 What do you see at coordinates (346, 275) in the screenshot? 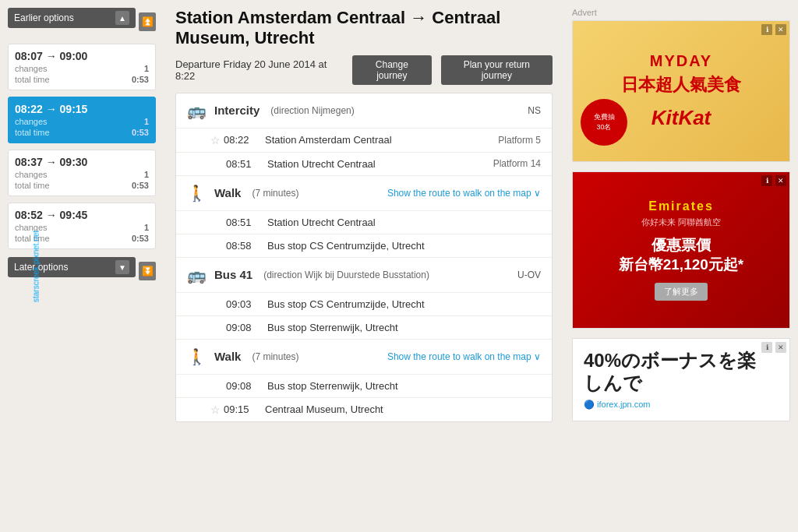
I see `bus41-direction: (direction Wijk bij Duurstede Busstation…` at bounding box center [346, 275].